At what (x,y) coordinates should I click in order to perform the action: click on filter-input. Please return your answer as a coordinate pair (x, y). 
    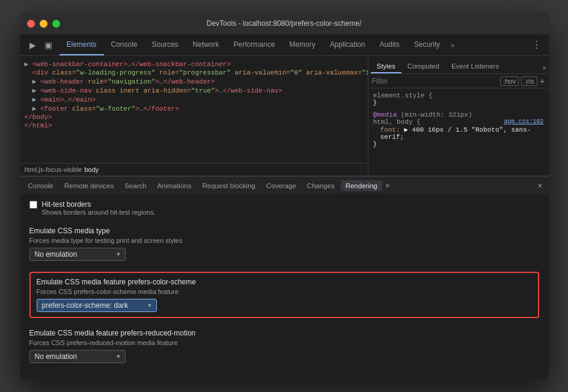
    Looking at the image, I should click on (435, 81).